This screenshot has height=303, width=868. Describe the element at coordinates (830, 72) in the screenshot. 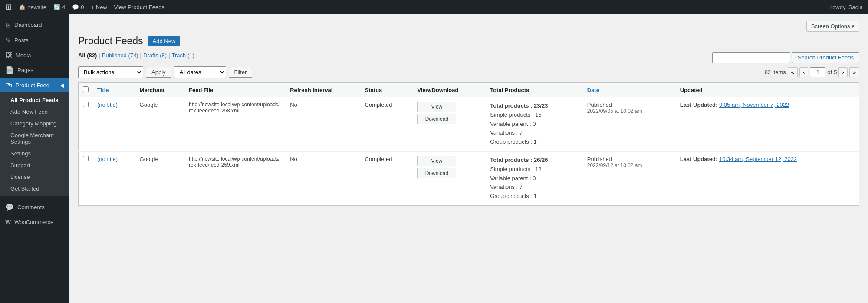

I see `page-of: of` at that location.